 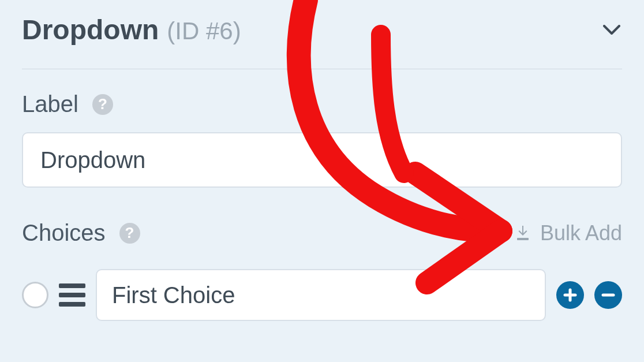 I want to click on divider, so click(x=322, y=69).